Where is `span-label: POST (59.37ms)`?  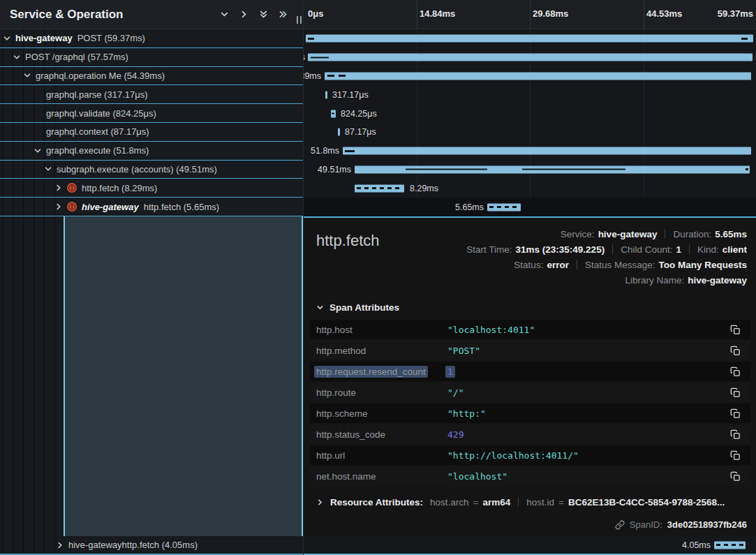 span-label: POST (59.37ms) is located at coordinates (112, 38).